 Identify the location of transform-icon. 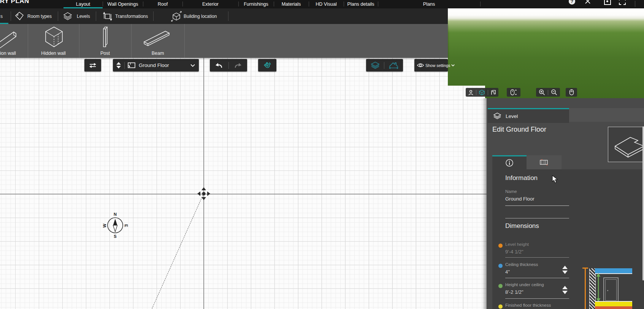
(108, 16).